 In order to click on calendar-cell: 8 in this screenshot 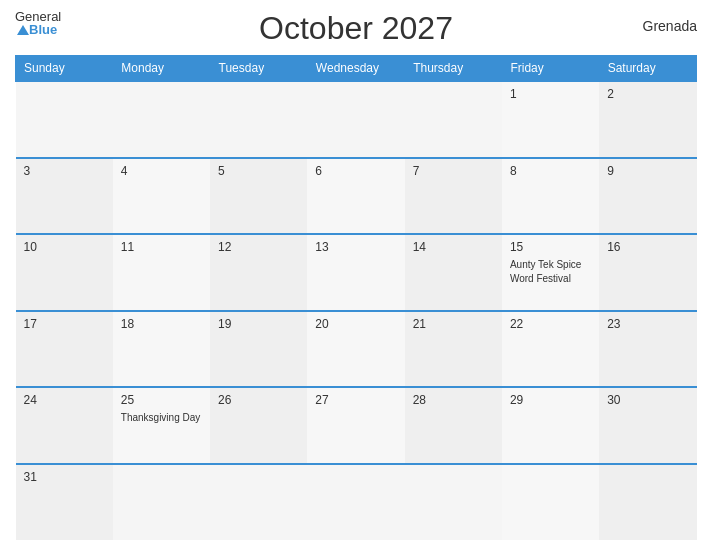, I will do `click(550, 196)`.